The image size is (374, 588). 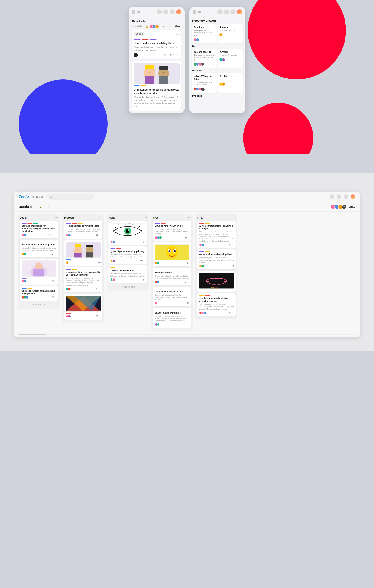 What do you see at coordinates (157, 49) in the screenshot?
I see `article1-desc: Successful businesses know the importanc…` at bounding box center [157, 49].